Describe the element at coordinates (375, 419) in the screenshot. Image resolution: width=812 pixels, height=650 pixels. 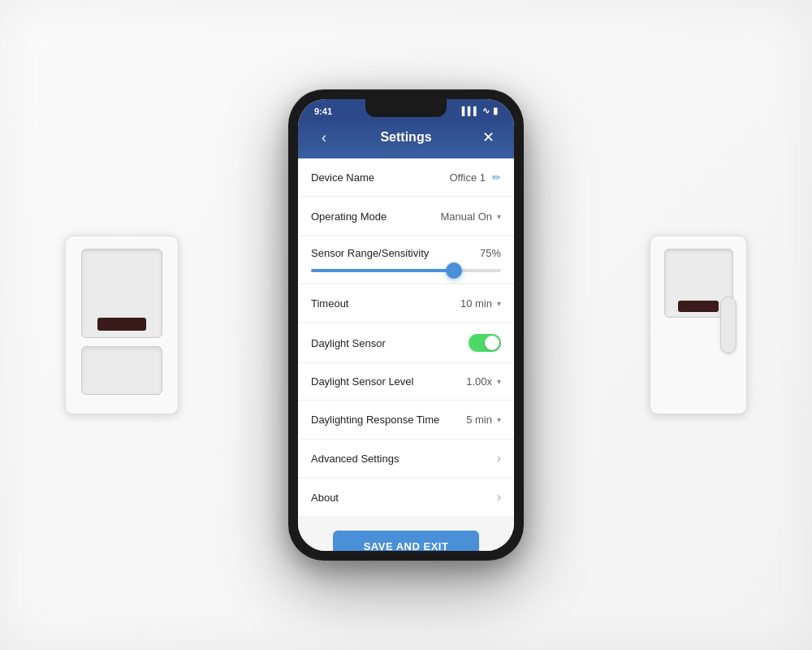
I see `daylighting-response-label: Daylighting Response Time` at that location.